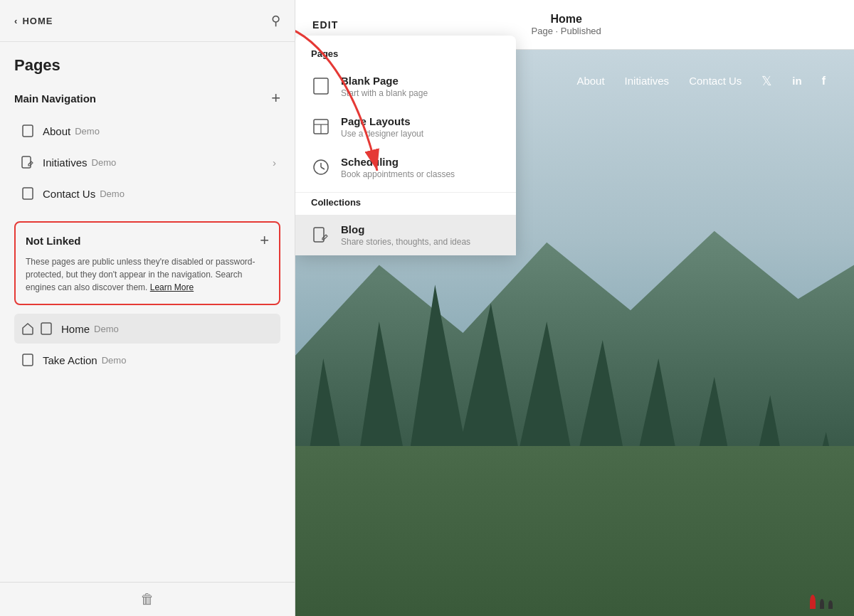 The height and width of the screenshot is (616, 854). What do you see at coordinates (406, 127) in the screenshot?
I see `overlay-item-page-layouts: Page Layouts Use a designer layout` at bounding box center [406, 127].